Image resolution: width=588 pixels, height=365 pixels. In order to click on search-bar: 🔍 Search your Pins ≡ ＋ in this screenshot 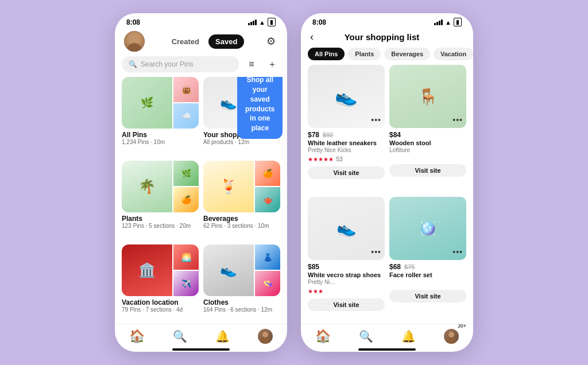, I will do `click(201, 64)`.